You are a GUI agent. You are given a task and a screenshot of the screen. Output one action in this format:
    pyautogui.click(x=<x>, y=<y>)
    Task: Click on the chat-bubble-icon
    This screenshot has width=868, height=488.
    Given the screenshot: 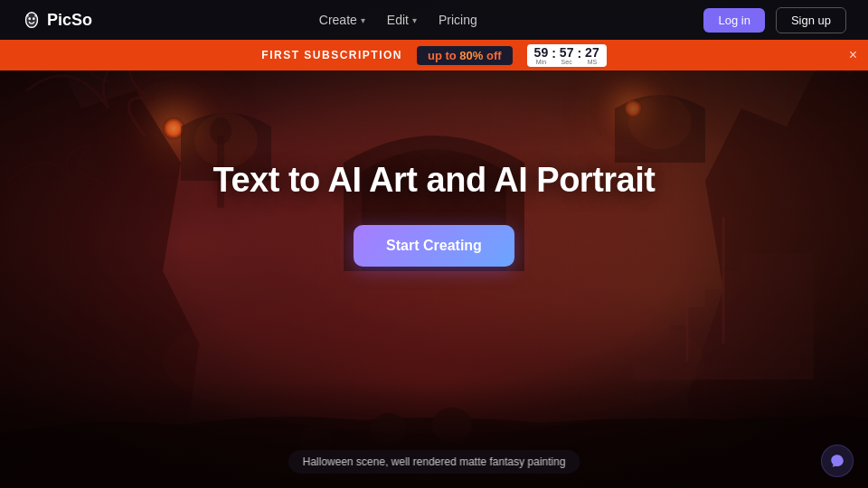 What is the action you would take?
    pyautogui.click(x=837, y=461)
    